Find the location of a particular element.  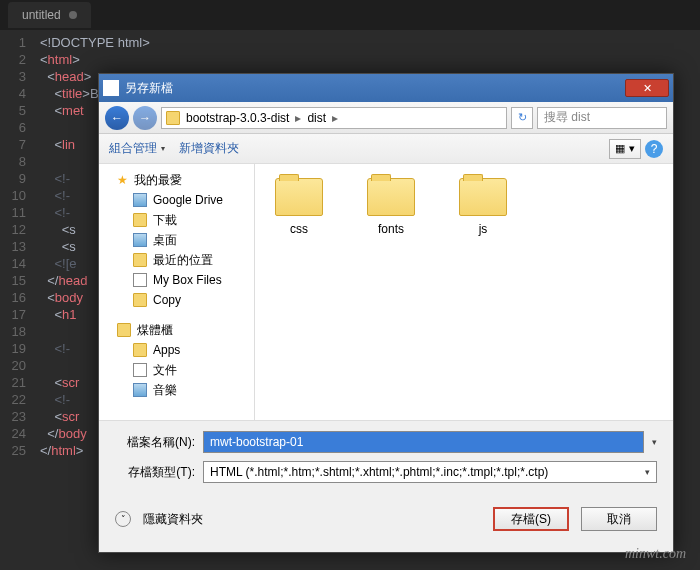

line-gutter: 1234567891011121314151617181920212223242… is located at coordinates (20, 246).